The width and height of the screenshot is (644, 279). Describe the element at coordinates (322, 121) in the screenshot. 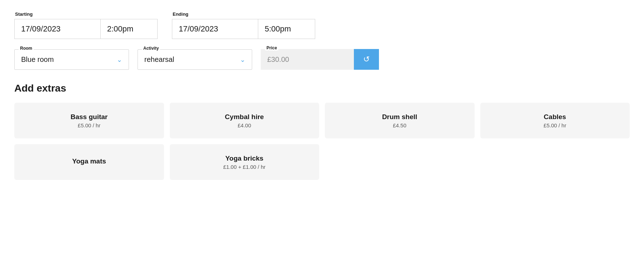

I see `extras-grid-row1: Bass guitar£5.00 / hrCymbal hire£4.00Dru…` at that location.